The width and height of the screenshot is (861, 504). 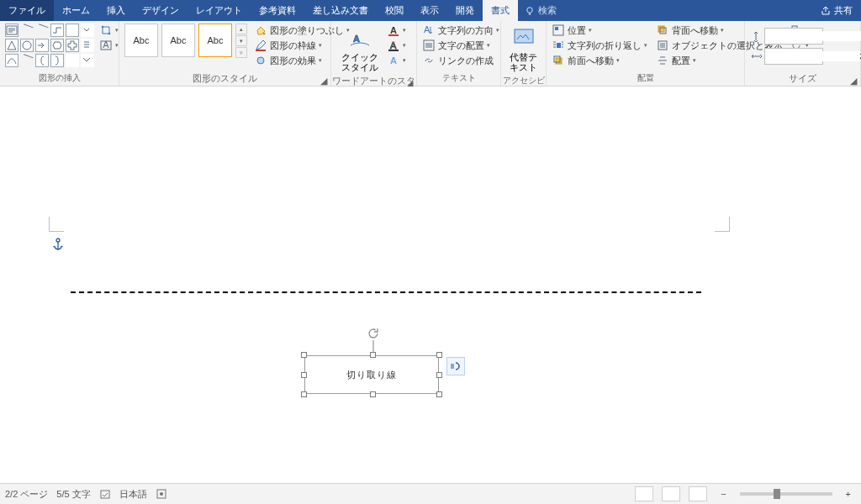 What do you see at coordinates (178, 40) in the screenshot?
I see `style-gallery: Abc Abc Abc` at bounding box center [178, 40].